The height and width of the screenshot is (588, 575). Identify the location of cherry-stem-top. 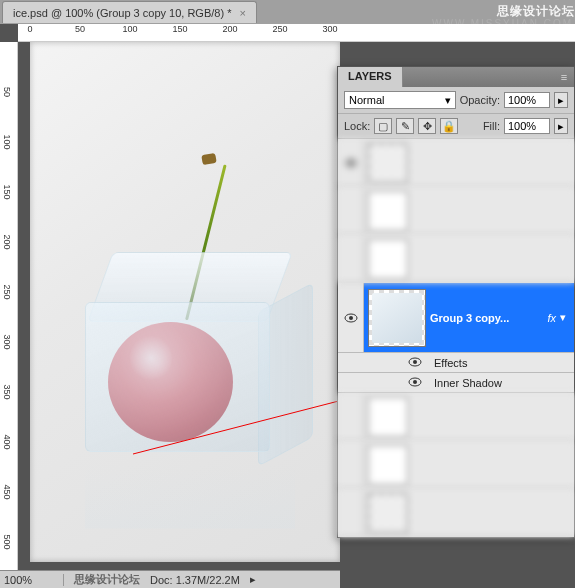
(209, 159).